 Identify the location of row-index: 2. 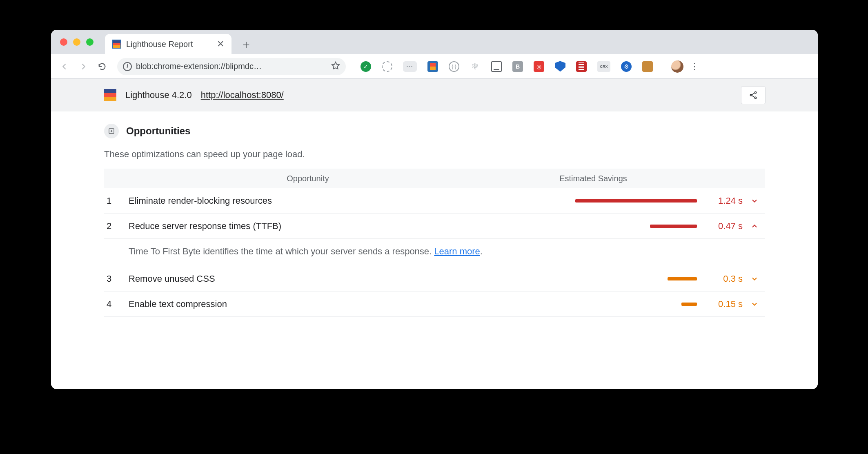
(116, 226).